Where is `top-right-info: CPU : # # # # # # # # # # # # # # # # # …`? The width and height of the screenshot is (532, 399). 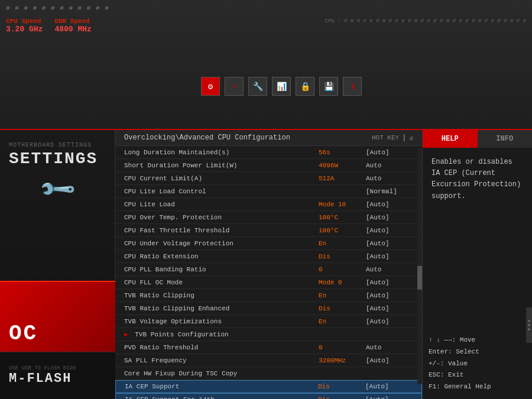 top-right-info: CPU : # # # # # # # # # # # # # # # # # … is located at coordinates (426, 22).